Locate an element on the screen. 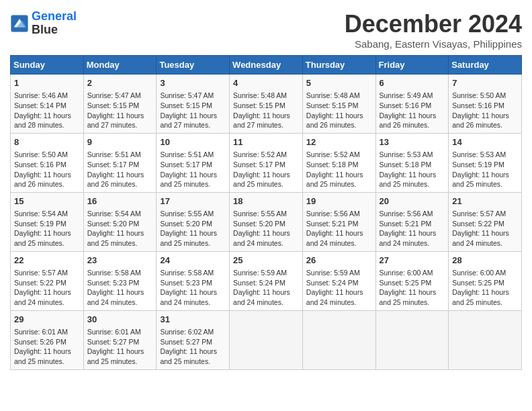 Image resolution: width=532 pixels, height=411 pixels. day-number: 29 is located at coordinates (47, 320).